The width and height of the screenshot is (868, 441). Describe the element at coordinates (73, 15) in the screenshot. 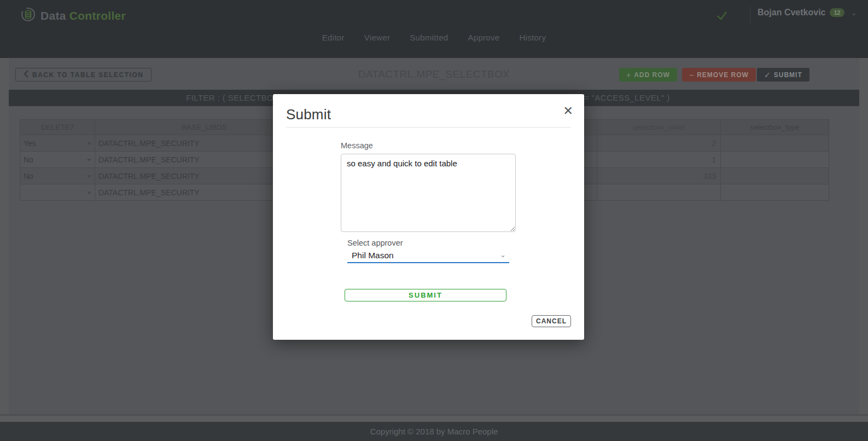

I see `app-logo: DataController` at that location.